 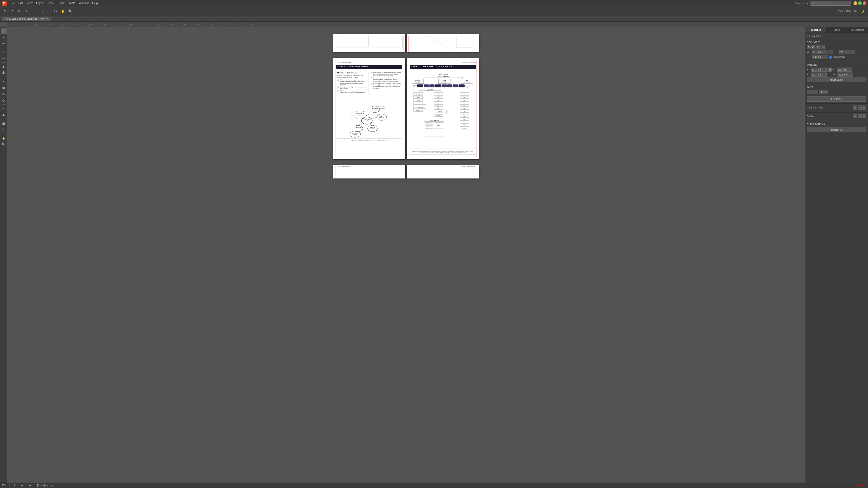 I want to click on svg-text: HR, RR, RP, so click(x=429, y=127).